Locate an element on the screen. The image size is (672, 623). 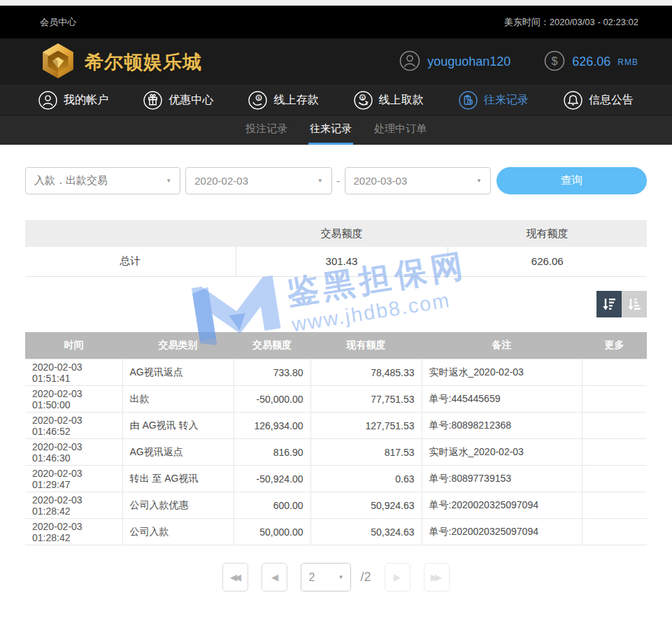
cell-trade-amount: 600.00 is located at coordinates (272, 506).